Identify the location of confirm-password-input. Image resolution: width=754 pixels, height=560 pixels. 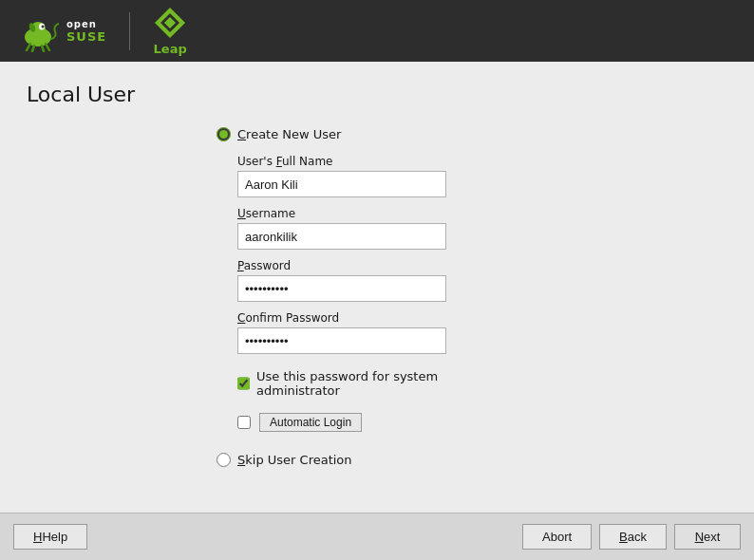
(342, 341).